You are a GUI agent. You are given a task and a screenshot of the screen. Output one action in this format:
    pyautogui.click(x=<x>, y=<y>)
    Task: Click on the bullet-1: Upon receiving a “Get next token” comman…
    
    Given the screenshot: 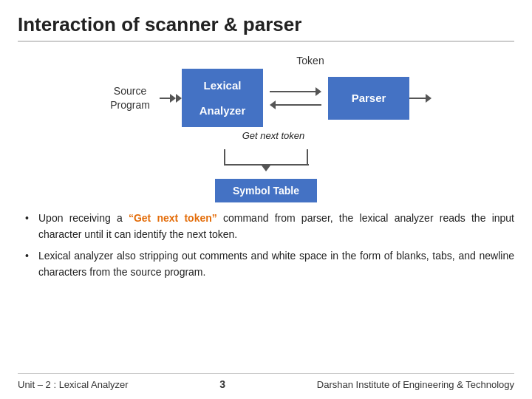 What is the action you would take?
    pyautogui.click(x=270, y=226)
    